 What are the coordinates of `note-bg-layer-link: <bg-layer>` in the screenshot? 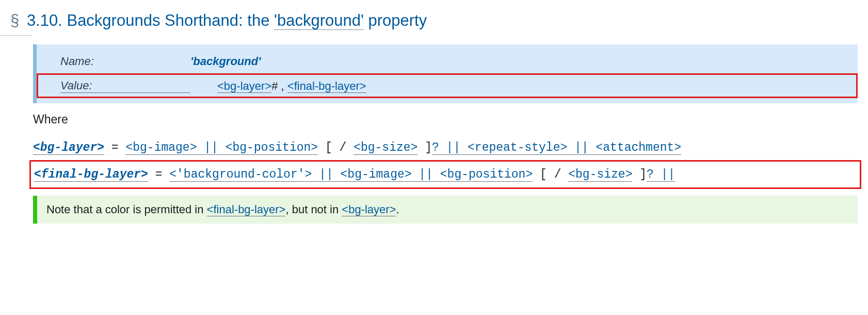 It's located at (368, 210).